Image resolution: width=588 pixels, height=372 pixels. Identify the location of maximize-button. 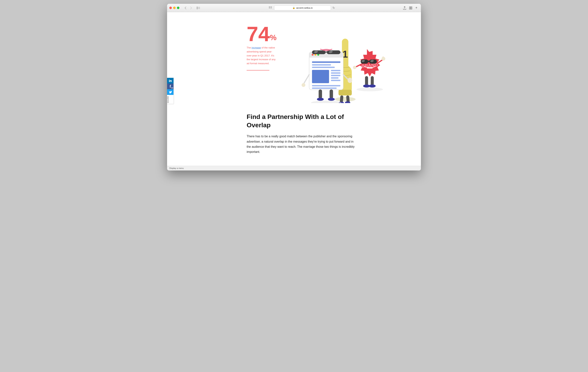
(178, 8).